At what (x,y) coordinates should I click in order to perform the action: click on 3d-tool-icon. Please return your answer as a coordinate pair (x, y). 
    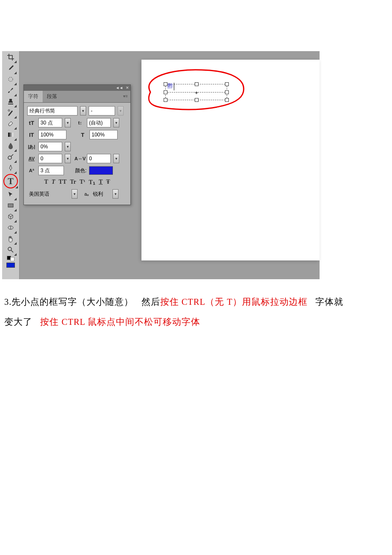
    Looking at the image, I should click on (11, 217).